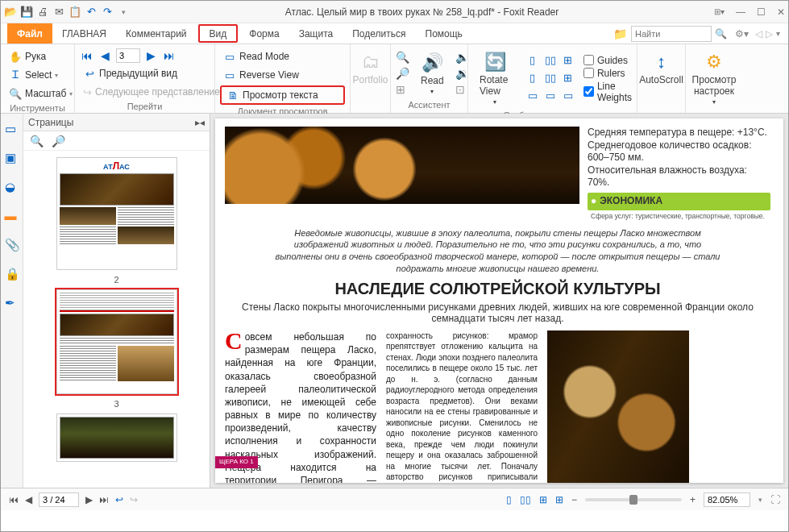 The height and width of the screenshot is (532, 789). What do you see at coordinates (720, 34) in the screenshot?
I see `search-go-icon: 🔍` at bounding box center [720, 34].